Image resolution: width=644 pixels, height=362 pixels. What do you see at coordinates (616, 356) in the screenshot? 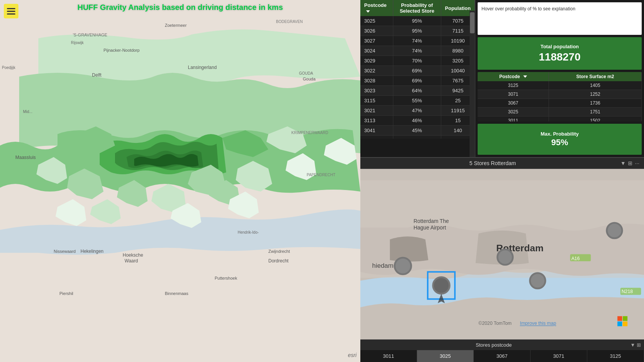
I see `postcode-tab-3125: 3125` at bounding box center [616, 356].